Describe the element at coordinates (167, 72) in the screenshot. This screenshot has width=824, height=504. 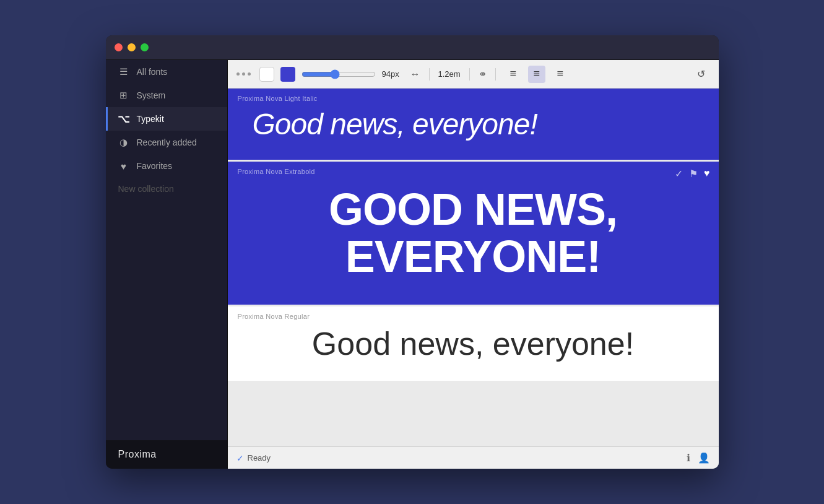
I see `sidebar-item-all-fonts: ☰ All fonts` at that location.